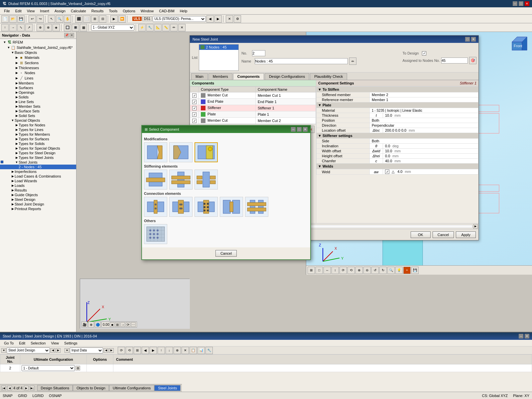  I want to click on design-row-1: 2 1 - Default ⚙, so click(266, 368).